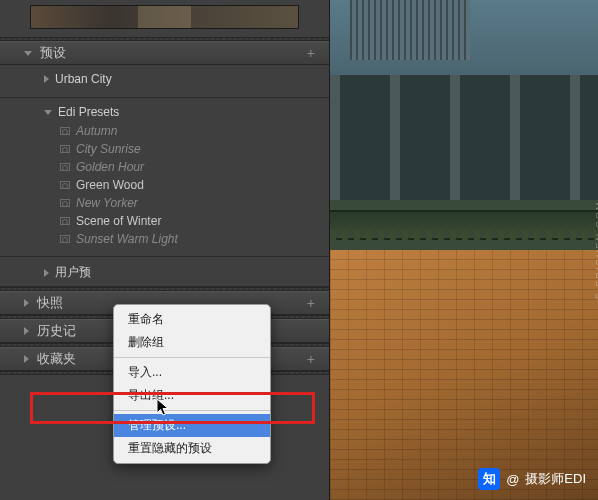 The height and width of the screenshot is (500, 598). I want to click on menu-manage-presets: 管理预设..., so click(192, 426).